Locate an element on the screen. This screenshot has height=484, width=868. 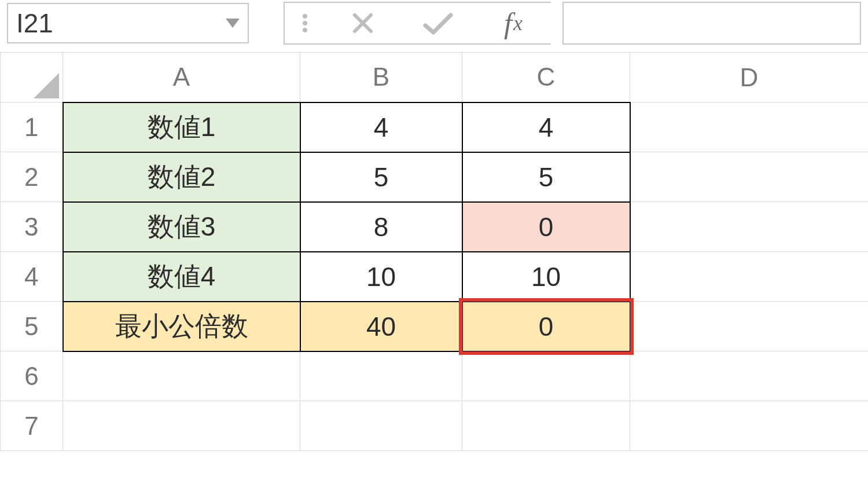
cancel-icon is located at coordinates (363, 23).